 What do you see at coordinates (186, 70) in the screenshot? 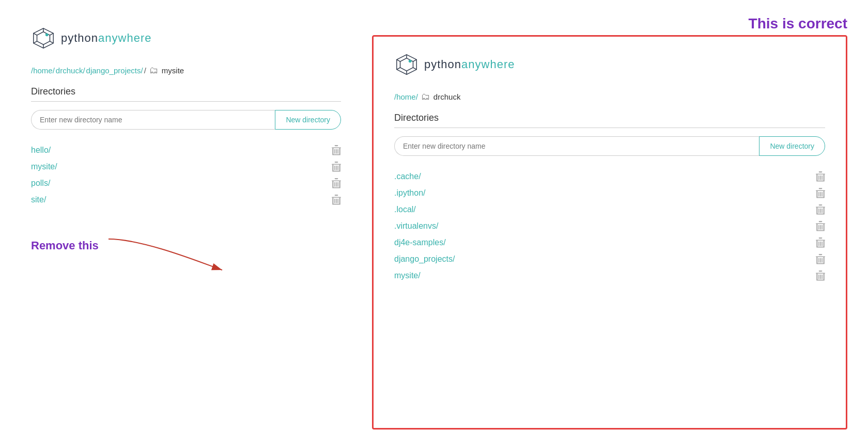
I see `left-breadcrumb: /home/ drchuck/ django_projects/ / 🗂 mys…` at bounding box center [186, 70].